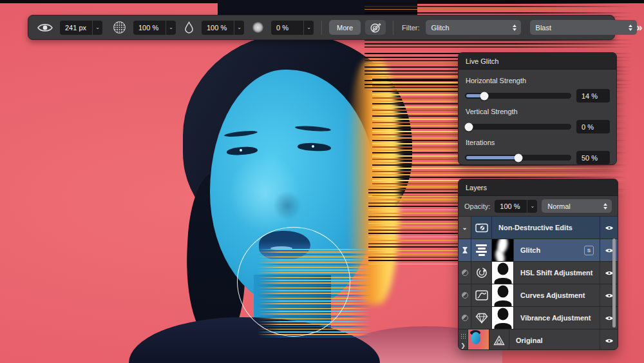  I want to click on layer-row-non-destructive-edits: ⌄ Non-Destructive Edits, so click(538, 228).